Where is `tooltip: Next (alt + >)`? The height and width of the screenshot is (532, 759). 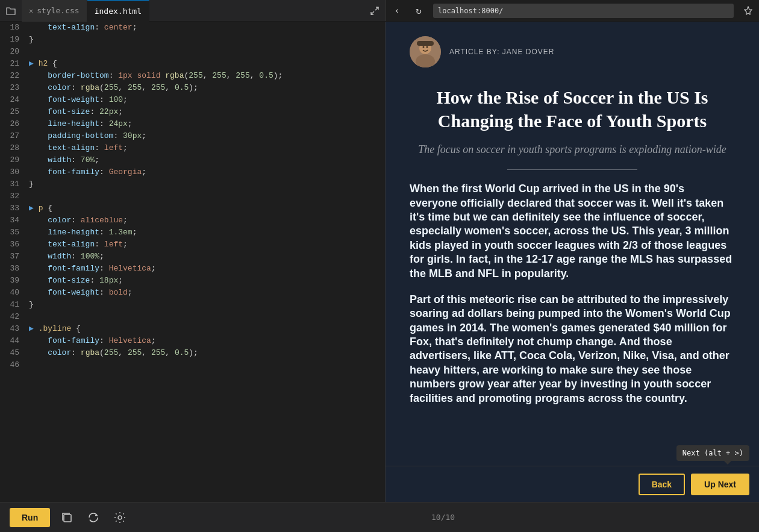 tooltip: Next (alt + >) is located at coordinates (713, 453).